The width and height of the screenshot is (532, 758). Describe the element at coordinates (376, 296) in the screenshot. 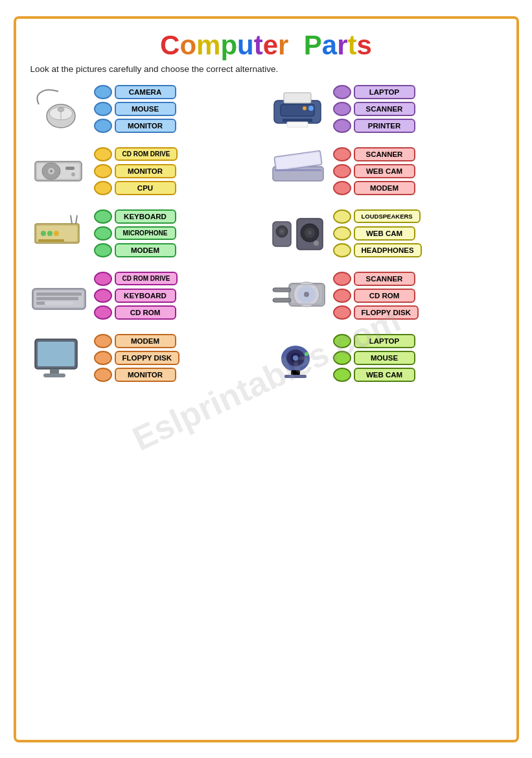

I see `options-cd-reader: SCANNER CD ROM FLOPPY DISK` at that location.